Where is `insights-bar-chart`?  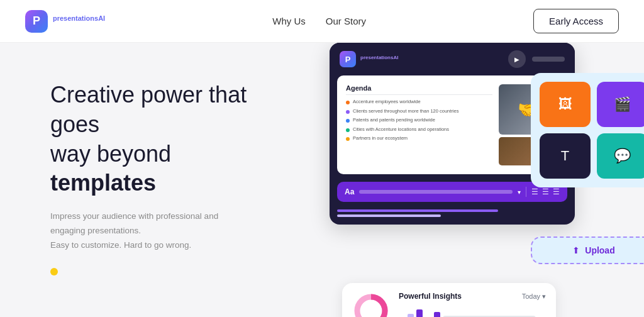 insights-bar-chart is located at coordinates (472, 312).